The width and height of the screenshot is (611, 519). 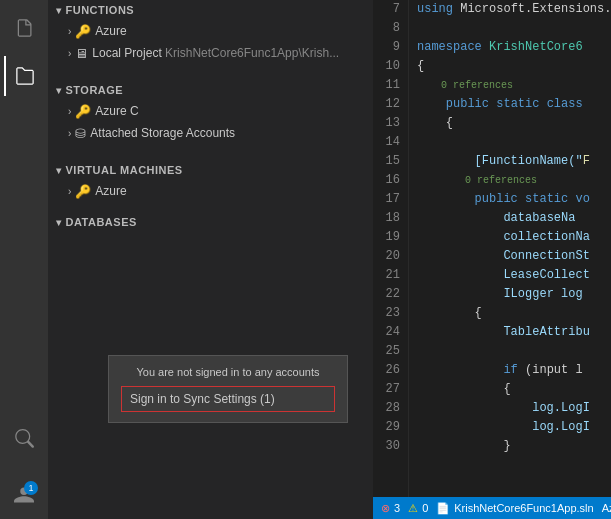 What do you see at coordinates (514, 370) in the screenshot?
I see `code-line-26: if (input l` at bounding box center [514, 370].